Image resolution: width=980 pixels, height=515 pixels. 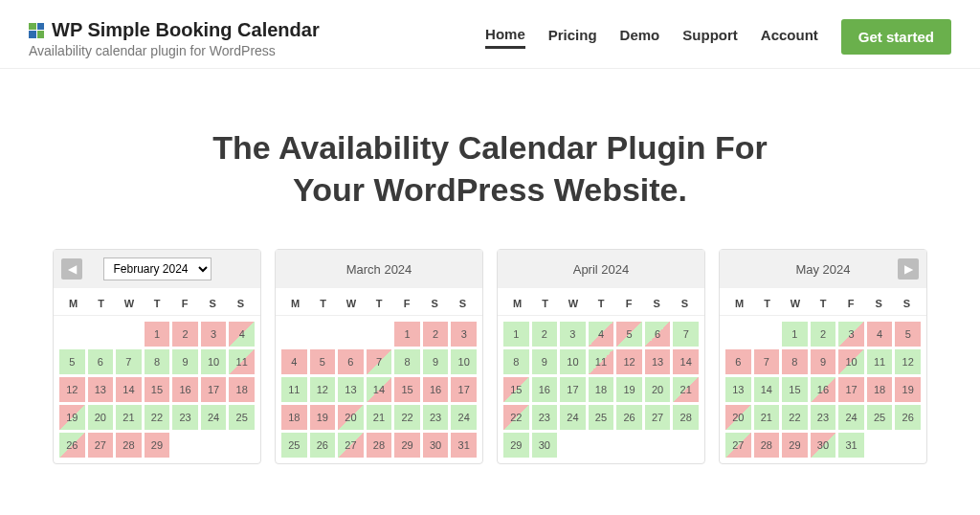 What do you see at coordinates (896, 36) in the screenshot?
I see `get-started-button: Get started` at bounding box center [896, 36].